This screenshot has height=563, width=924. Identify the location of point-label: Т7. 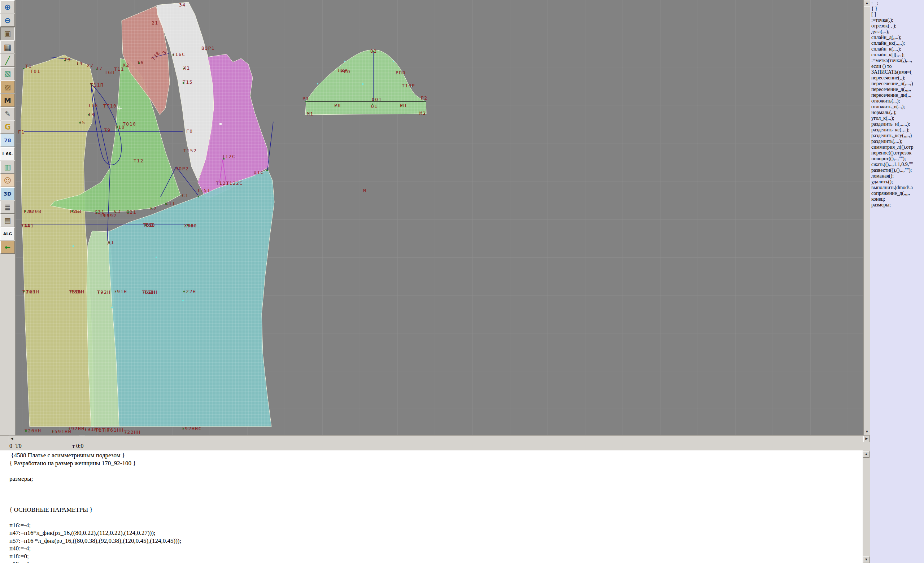
(99, 68).